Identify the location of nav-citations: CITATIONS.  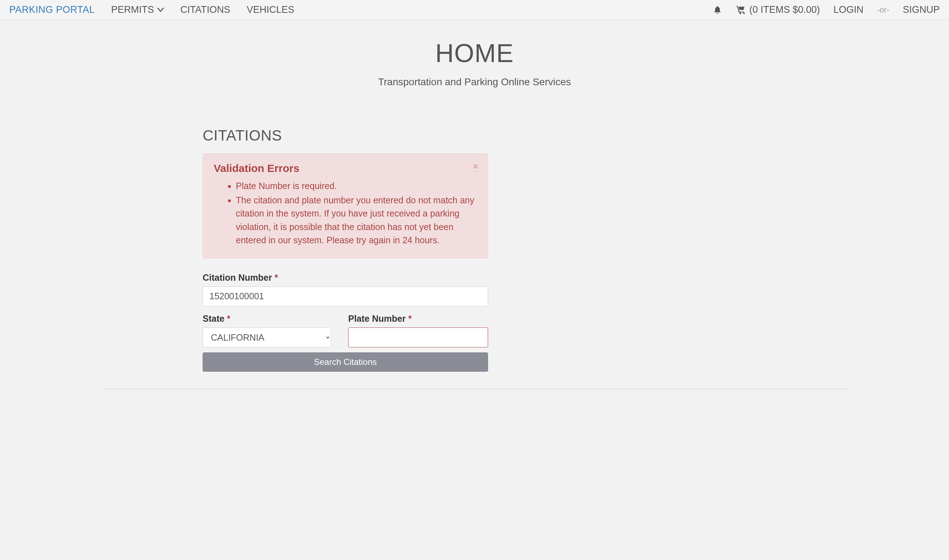
(205, 10).